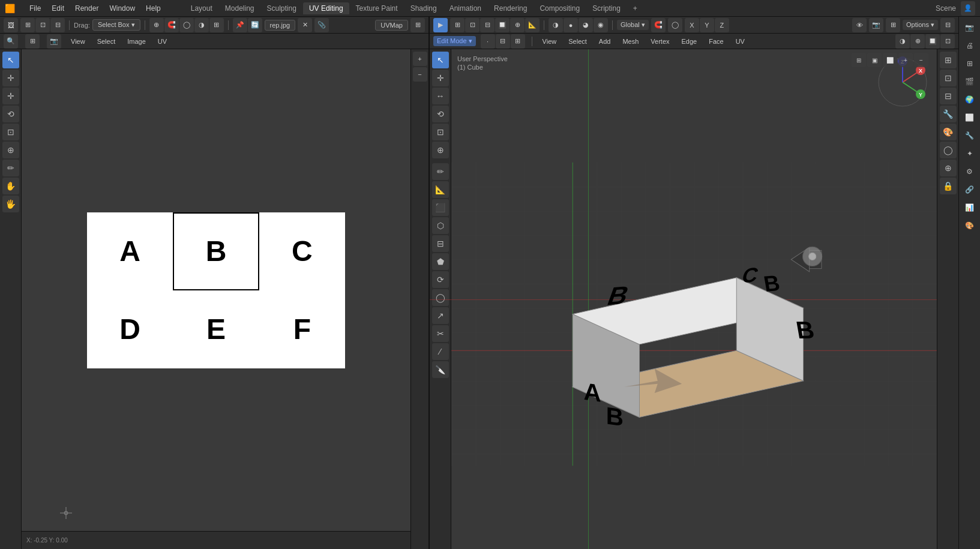 The width and height of the screenshot is (980, 549). What do you see at coordinates (918, 41) in the screenshot?
I see `viewport-gizmo-icon: ⊕` at bounding box center [918, 41].